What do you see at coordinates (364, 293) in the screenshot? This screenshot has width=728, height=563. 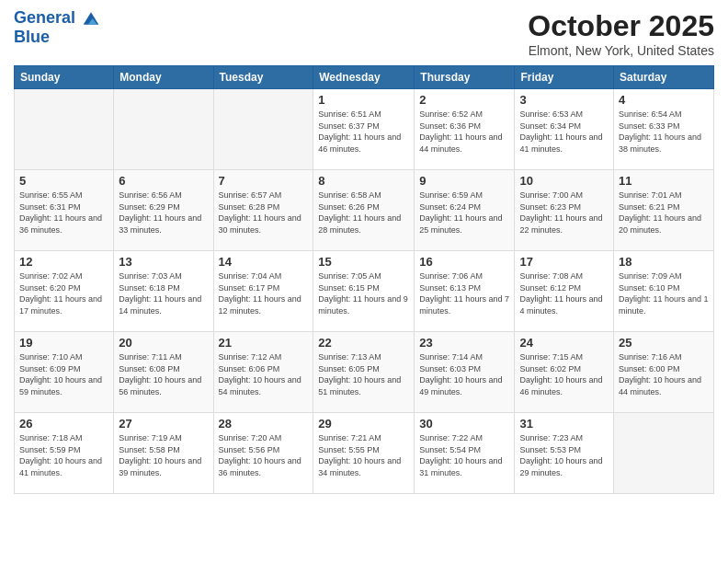 I see `day-info: Sunrise: 7:05 AMSunset: 6:15 PMDaylight:…` at bounding box center [364, 293].